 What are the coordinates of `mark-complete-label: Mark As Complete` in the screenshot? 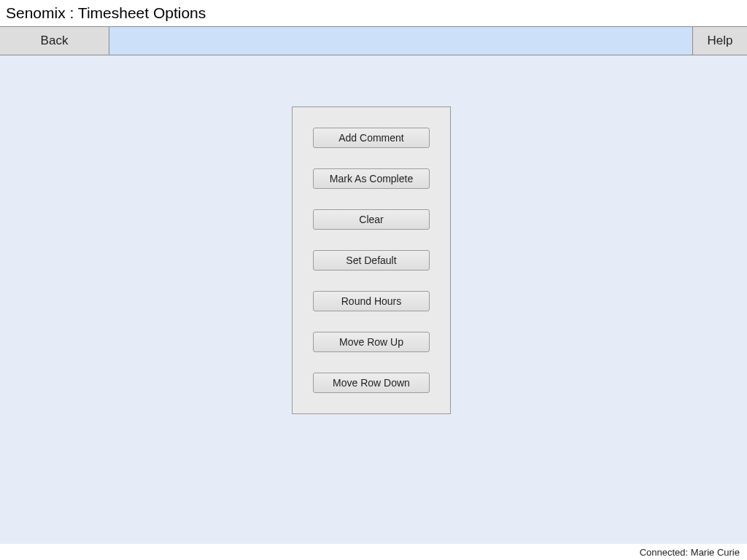 It's located at (371, 179).